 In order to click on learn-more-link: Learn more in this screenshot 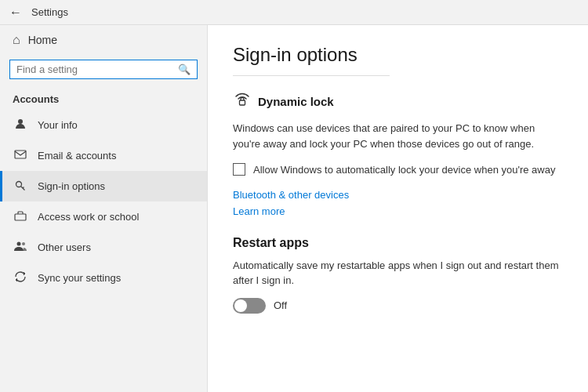, I will do `click(398, 212)`.